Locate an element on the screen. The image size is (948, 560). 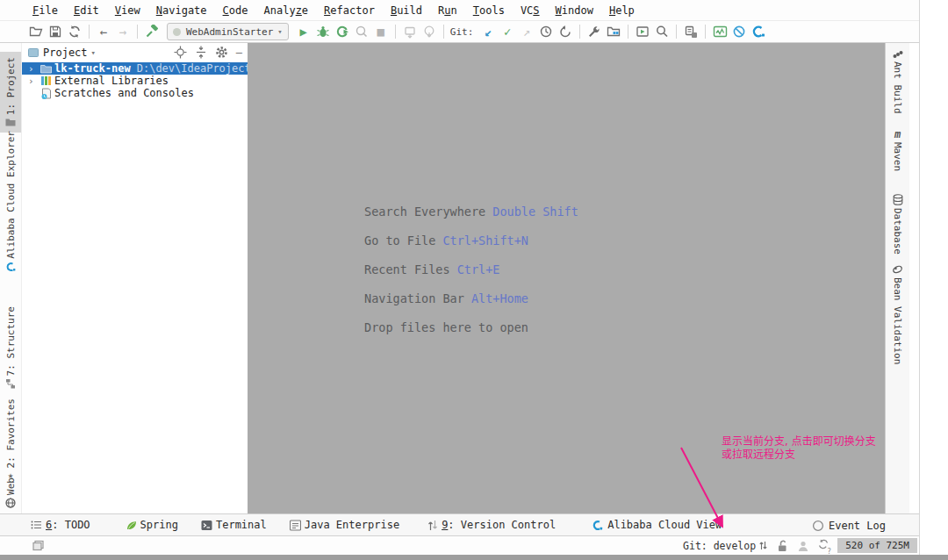
project-folder-icon is located at coordinates (11, 123).